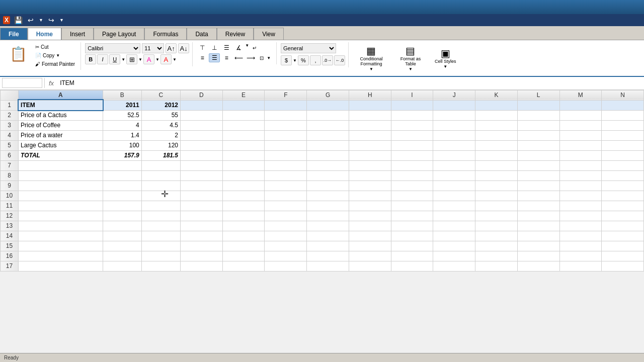 Image resolution: width=644 pixels, height=362 pixels. I want to click on font-name-select: Calibri, so click(113, 48).